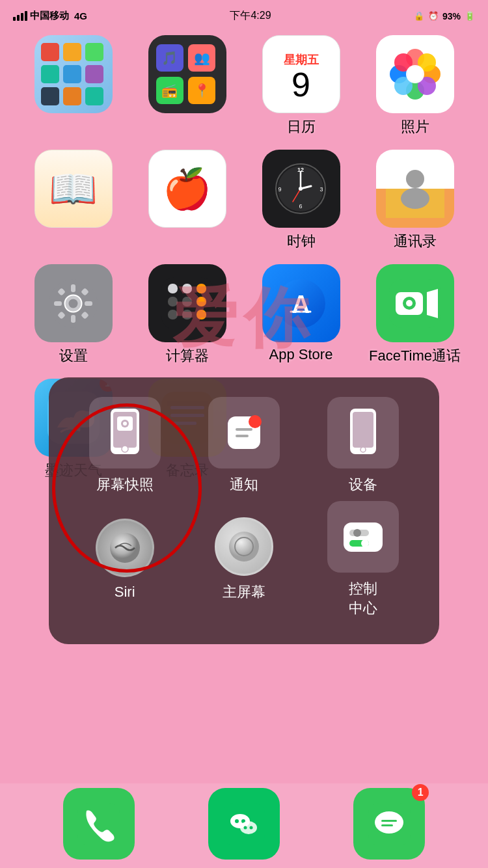 The height and width of the screenshot is (868, 488). I want to click on at-control-label: 控制 中心, so click(363, 599).